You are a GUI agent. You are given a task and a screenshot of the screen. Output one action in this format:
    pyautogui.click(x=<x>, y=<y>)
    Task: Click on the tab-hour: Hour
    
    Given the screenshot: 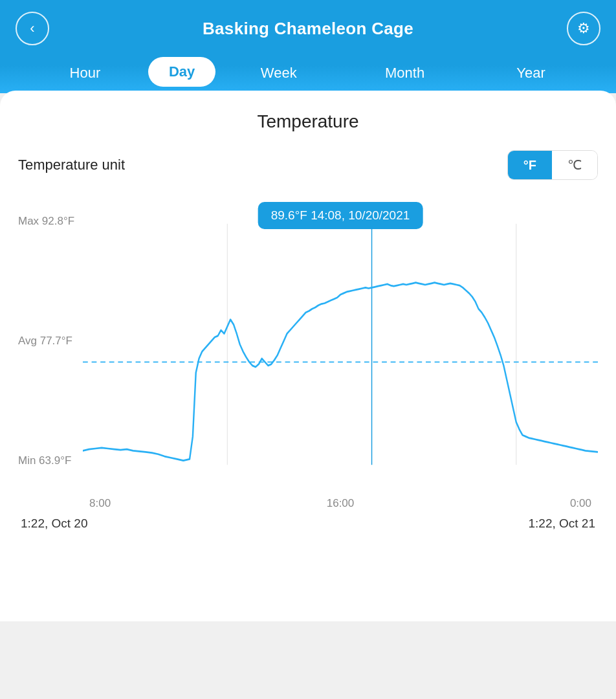 What is the action you would take?
    pyautogui.click(x=85, y=75)
    